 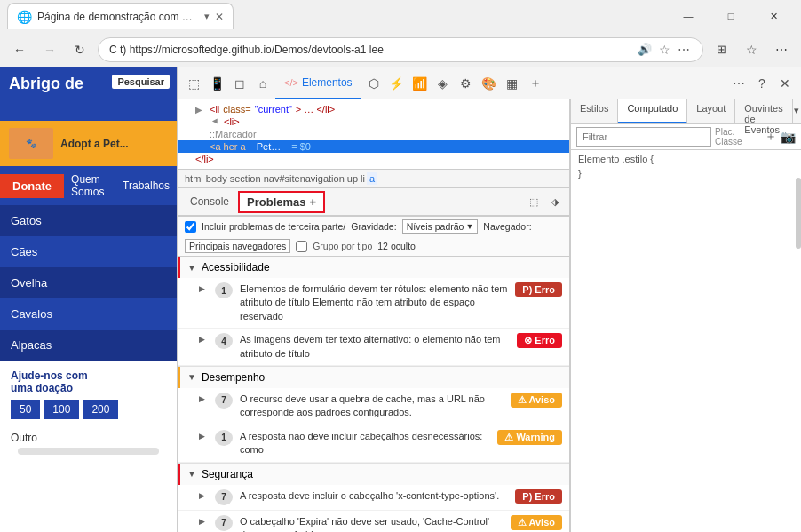 What do you see at coordinates (89, 144) in the screenshot?
I see `site-banner: 🐾 Adopt a Pet...` at bounding box center [89, 144].